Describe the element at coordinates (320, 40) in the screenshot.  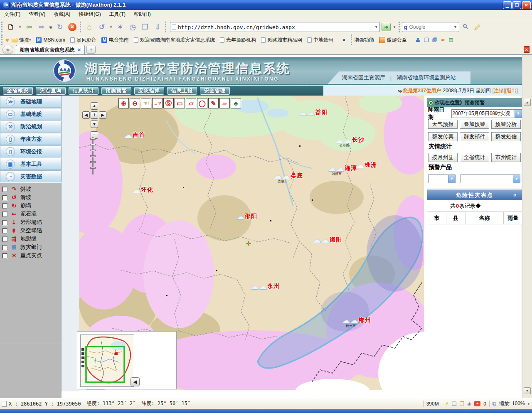
I see `link-zhongdi: 中地数码` at that location.